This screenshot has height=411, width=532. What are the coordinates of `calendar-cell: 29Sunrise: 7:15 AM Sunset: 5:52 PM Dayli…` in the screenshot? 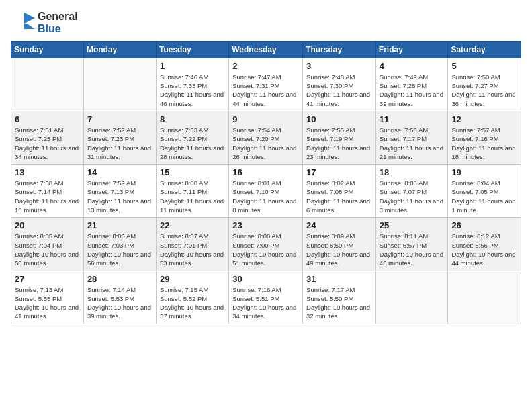 It's located at (192, 297).